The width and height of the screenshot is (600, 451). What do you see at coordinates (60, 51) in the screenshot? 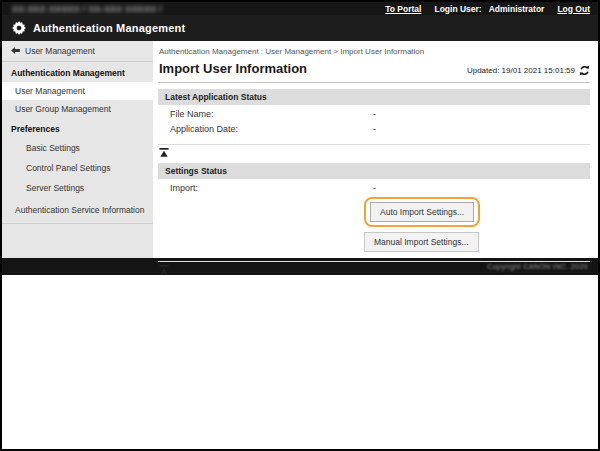
I see `sidebar-back-label: User Management` at bounding box center [60, 51].